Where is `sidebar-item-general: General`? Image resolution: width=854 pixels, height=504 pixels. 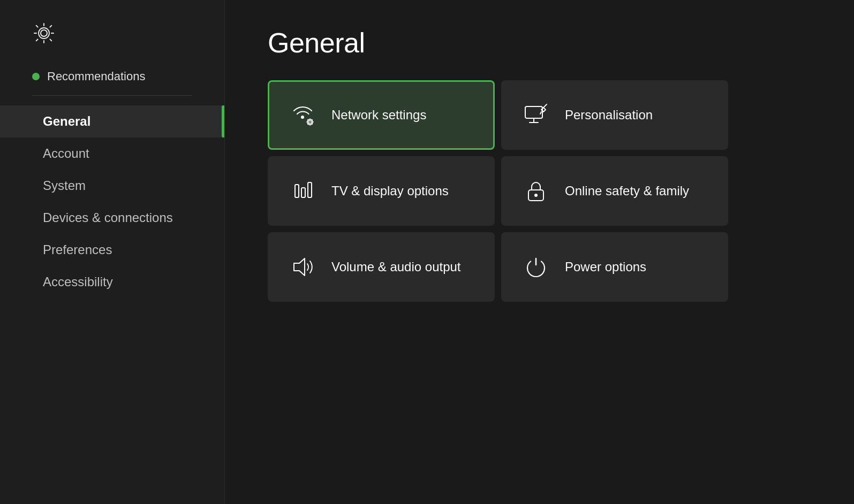 sidebar-item-general: General is located at coordinates (112, 121).